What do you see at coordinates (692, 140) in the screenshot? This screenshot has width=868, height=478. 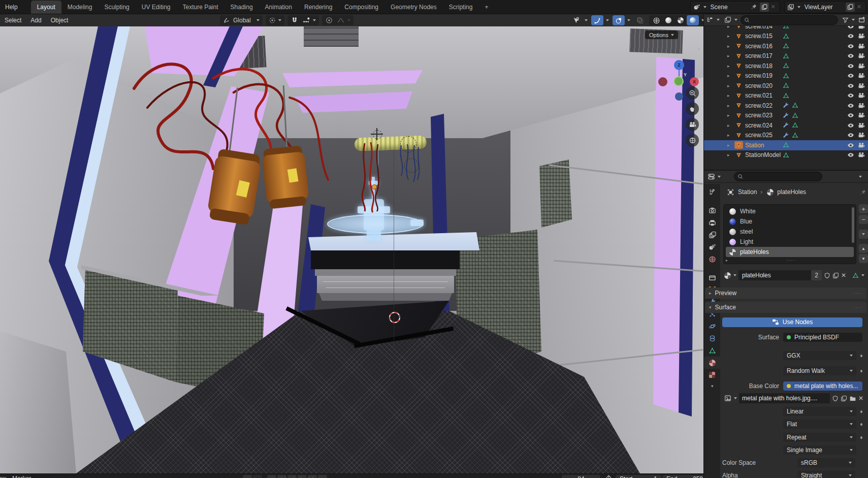 I see `grid-view-button` at bounding box center [692, 140].